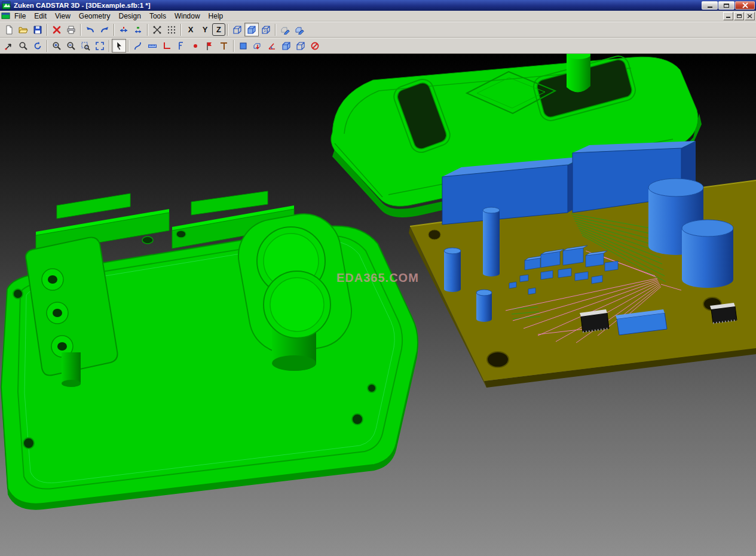  What do you see at coordinates (579, 73) in the screenshot?
I see `lid-peg` at bounding box center [579, 73].